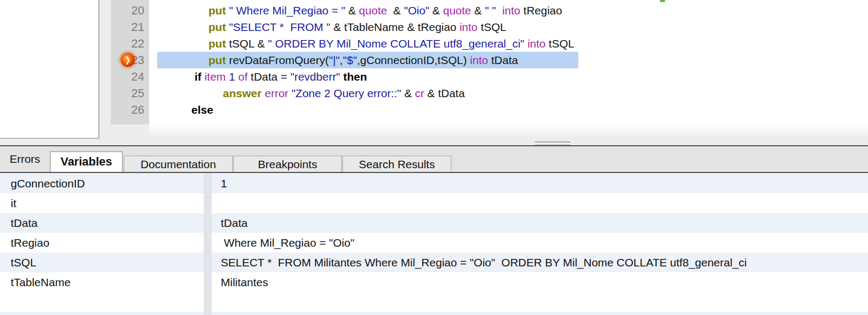  What do you see at coordinates (434, 223) in the screenshot?
I see `variable-row: tDatatData` at bounding box center [434, 223].